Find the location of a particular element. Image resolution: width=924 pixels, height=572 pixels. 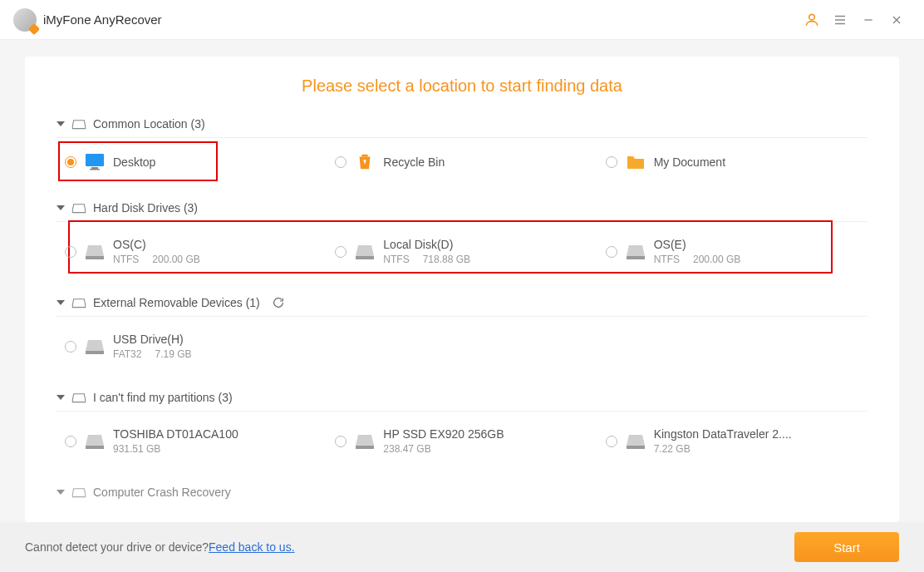

drive-os-c: OS(C) NTFS200.00 GB is located at coordinates (191, 251).